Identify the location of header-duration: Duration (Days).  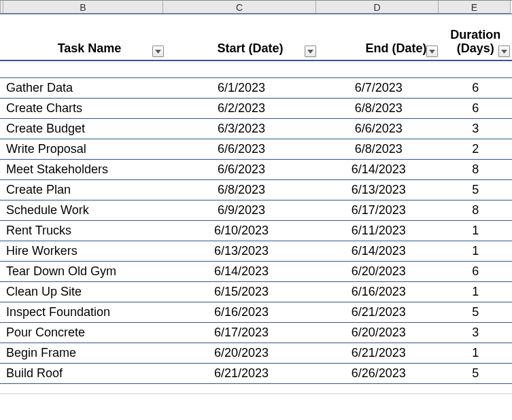
(476, 37).